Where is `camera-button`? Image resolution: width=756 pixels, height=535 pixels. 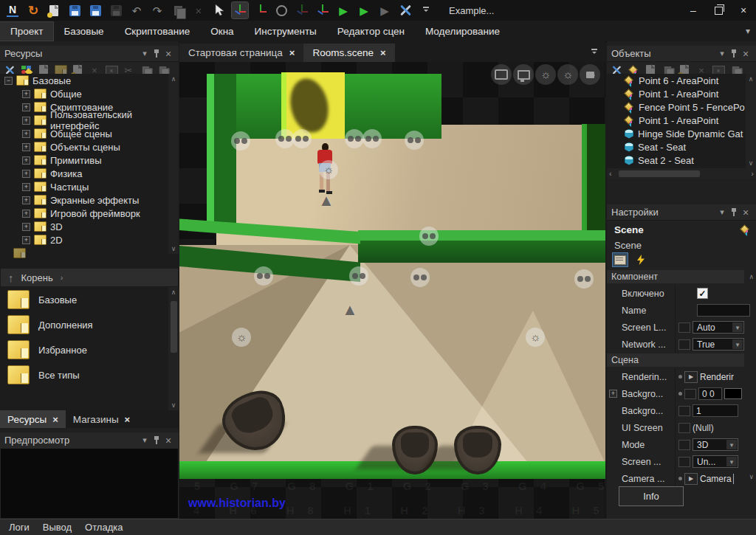 camera-button is located at coordinates (590, 75).